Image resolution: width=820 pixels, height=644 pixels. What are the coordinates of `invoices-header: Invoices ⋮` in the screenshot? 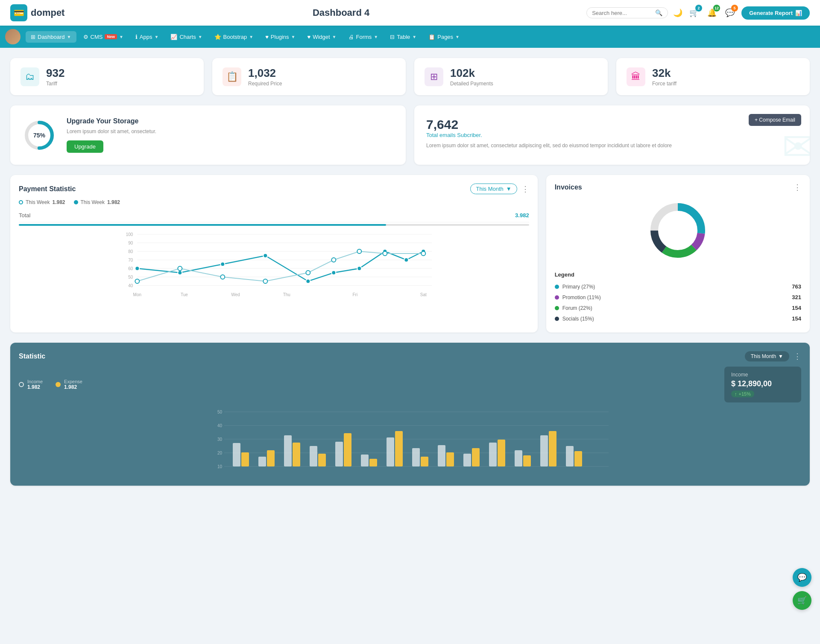 It's located at (678, 187).